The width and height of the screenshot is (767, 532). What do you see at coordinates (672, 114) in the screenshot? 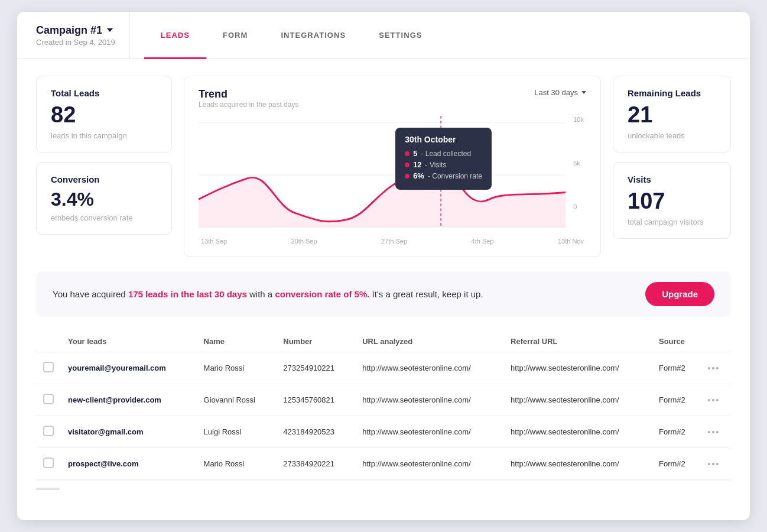
I see `remaining-leads-card: Remaining Leads 21 unlockable leads` at bounding box center [672, 114].